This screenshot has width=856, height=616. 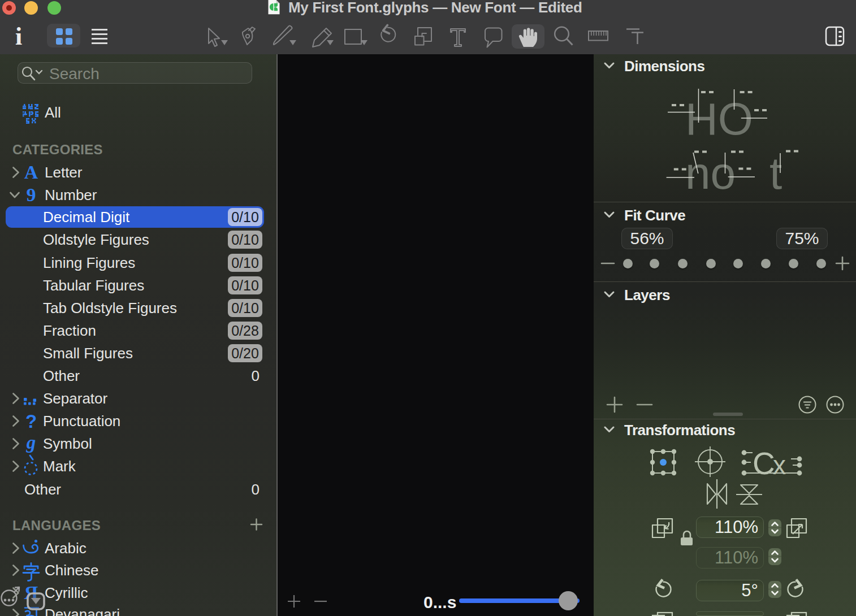 I want to click on svg-text: i, so click(x=19, y=36).